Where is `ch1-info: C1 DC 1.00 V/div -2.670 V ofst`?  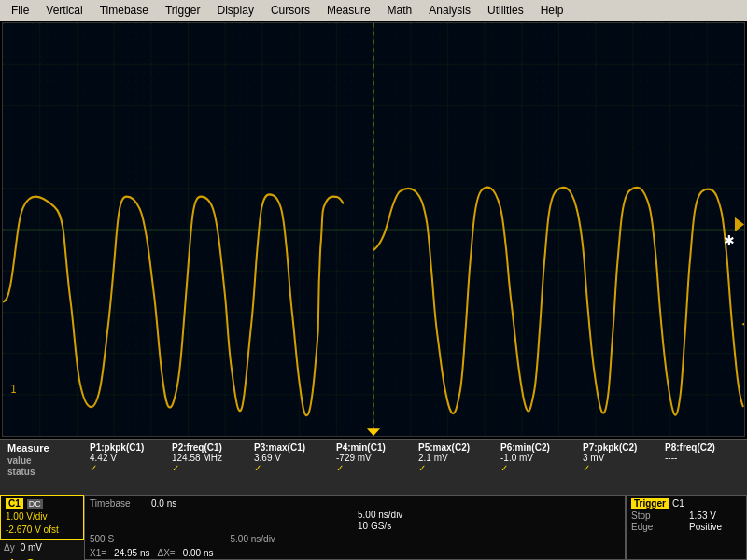 ch1-info: C1 DC 1.00 V/div -2.670 V ofst is located at coordinates (42, 517).